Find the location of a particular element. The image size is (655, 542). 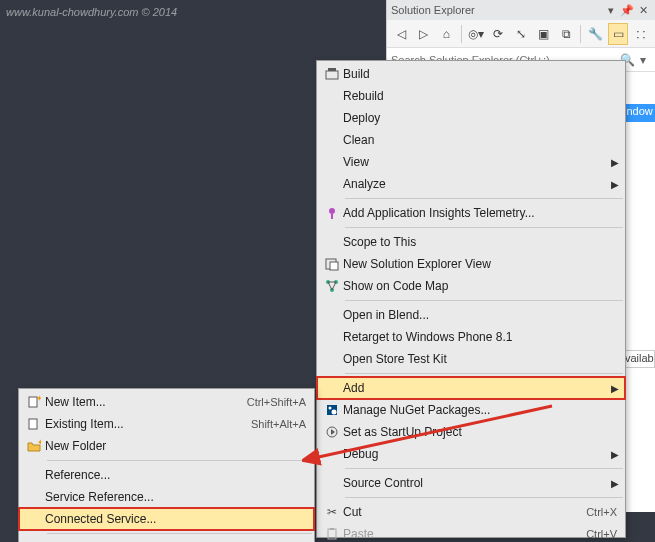

subMenu-existing-item: Existing Item...Shift+Alt+A is located at coordinates (166, 424).